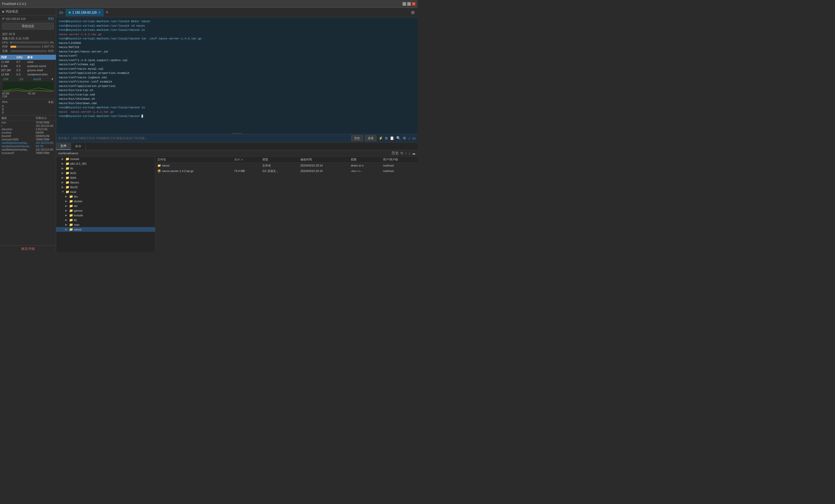 The image size is (835, 504). Describe the element at coordinates (194, 160) in the screenshot. I see `col-filename: 文件名` at that location.